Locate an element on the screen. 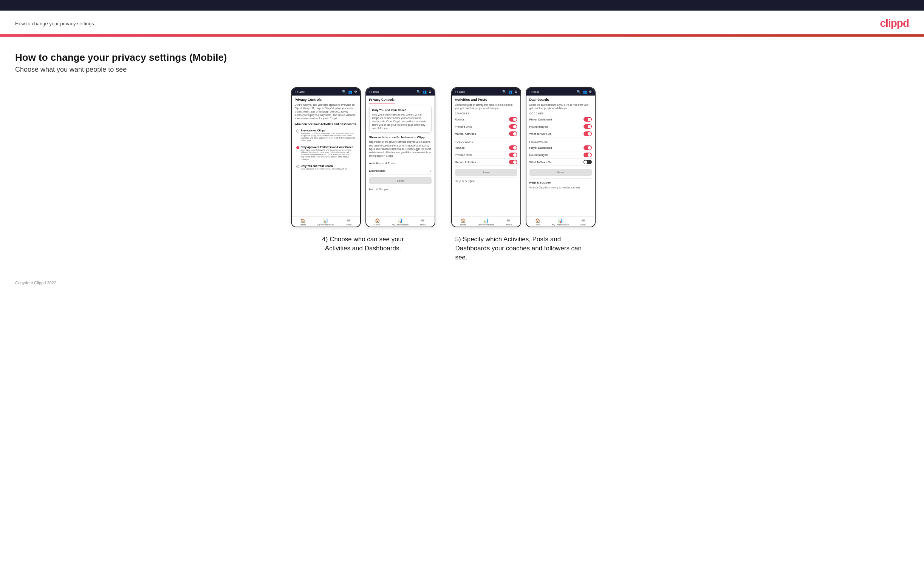  screen1-tab-performance: 📊 My Performance is located at coordinates (326, 222).